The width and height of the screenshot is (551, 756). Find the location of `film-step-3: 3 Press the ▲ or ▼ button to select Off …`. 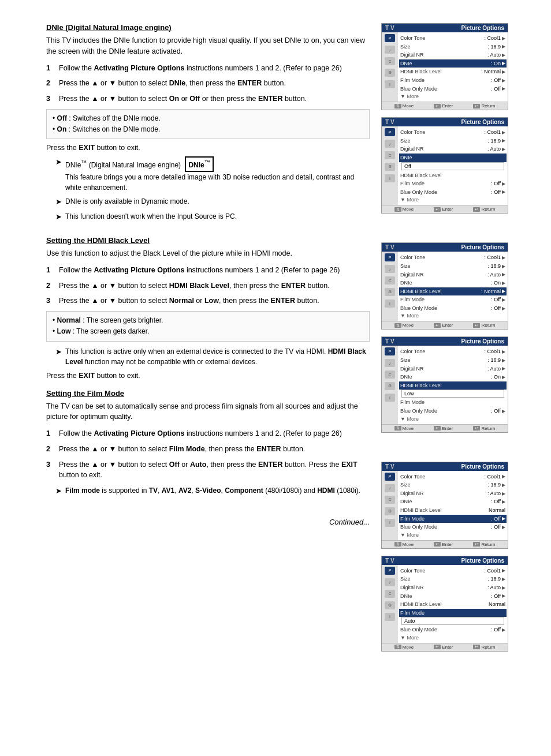

film-step-3: 3 Press the ▲ or ▼ button to select Off … is located at coordinates (208, 470).